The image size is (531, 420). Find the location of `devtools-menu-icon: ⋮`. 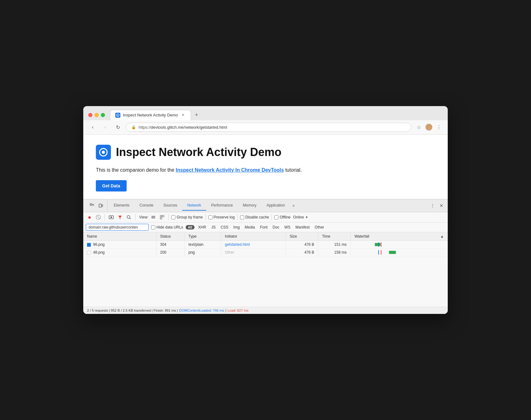

devtools-menu-icon: ⋮ is located at coordinates (433, 206).